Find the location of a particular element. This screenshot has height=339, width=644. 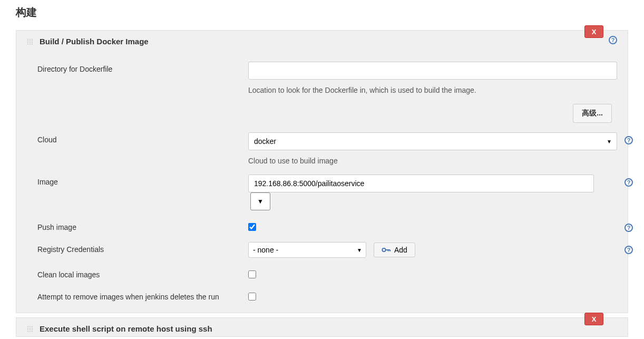

directory-input is located at coordinates (433, 71).